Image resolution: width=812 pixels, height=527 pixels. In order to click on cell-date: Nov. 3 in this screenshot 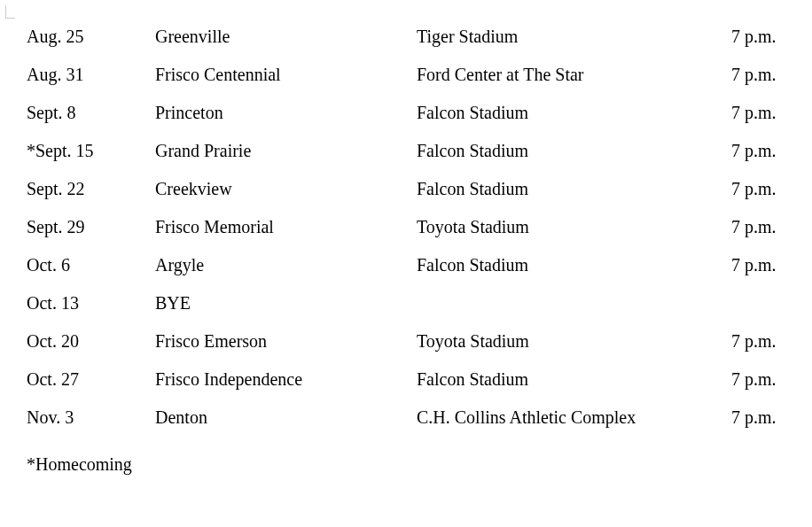, I will do `click(90, 418)`.